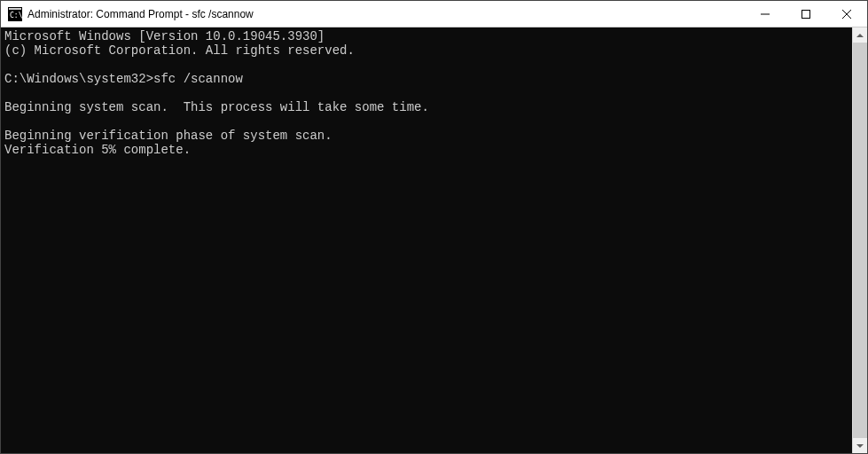 The width and height of the screenshot is (868, 454). Describe the element at coordinates (806, 14) in the screenshot. I see `window-controls` at that location.